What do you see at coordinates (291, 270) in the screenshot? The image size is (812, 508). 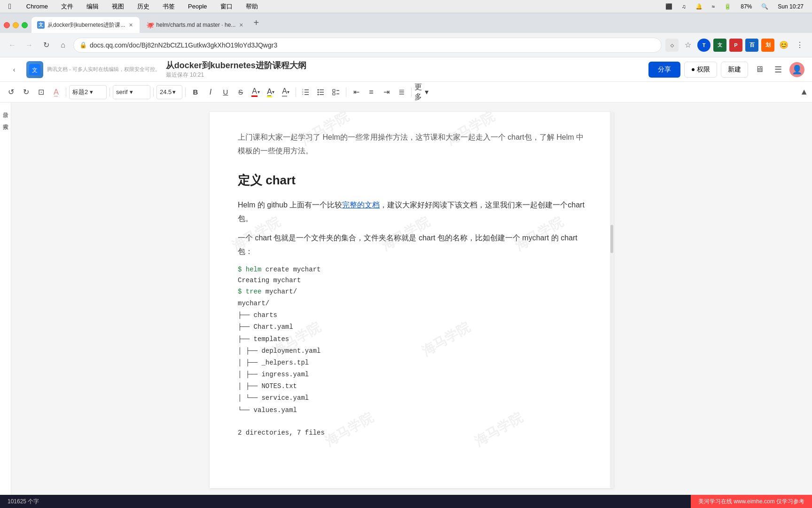 I see `code-cmd1-rest: create mychart` at bounding box center [291, 270].